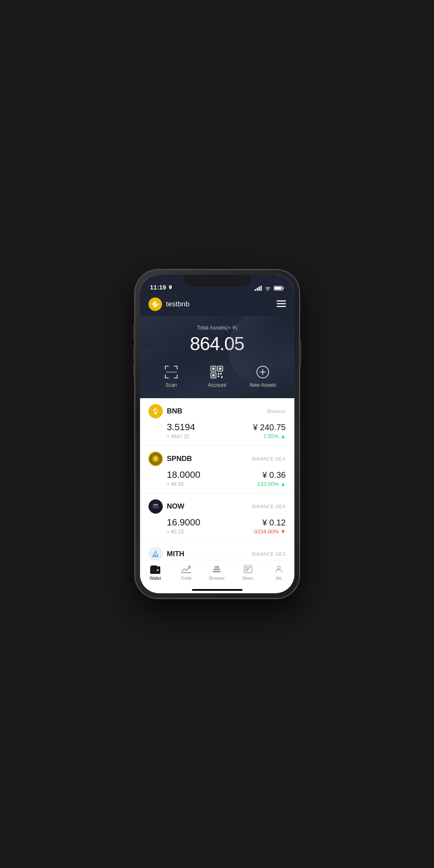 This screenshot has width=434, height=868. I want to click on spndb-price: ¥ 0.36, so click(272, 475).